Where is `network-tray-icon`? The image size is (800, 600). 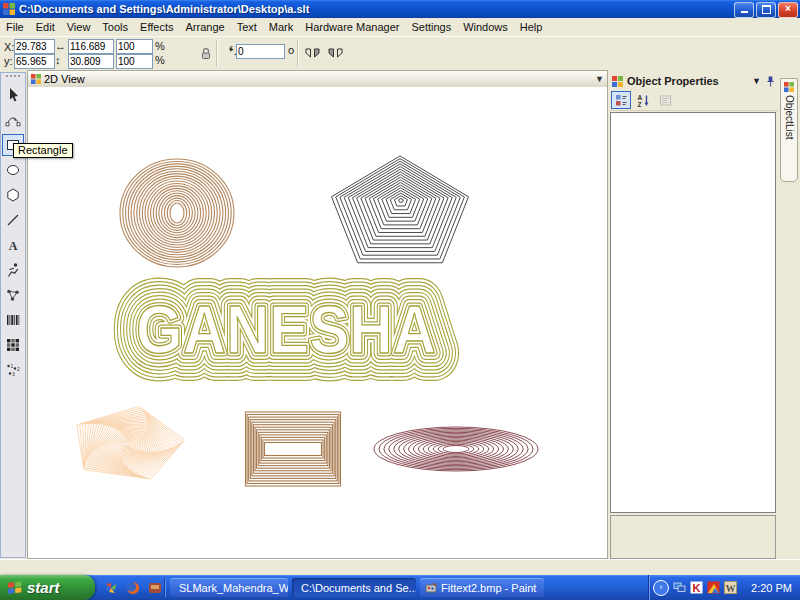
network-tray-icon is located at coordinates (679, 588).